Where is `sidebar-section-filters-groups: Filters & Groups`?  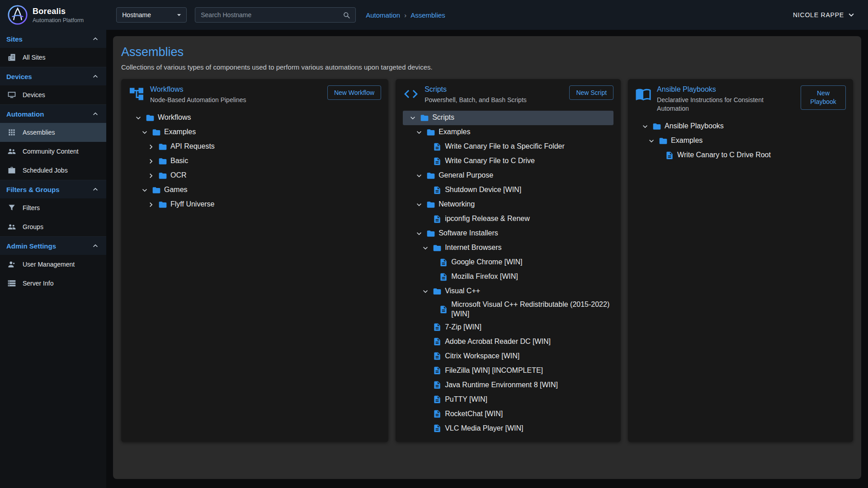
sidebar-section-filters-groups: Filters & Groups is located at coordinates (53, 189).